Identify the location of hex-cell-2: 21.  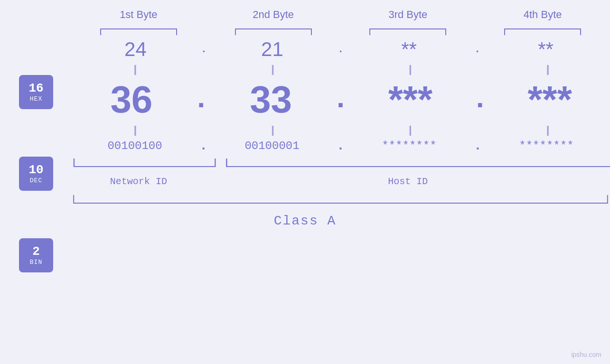
(272, 49).